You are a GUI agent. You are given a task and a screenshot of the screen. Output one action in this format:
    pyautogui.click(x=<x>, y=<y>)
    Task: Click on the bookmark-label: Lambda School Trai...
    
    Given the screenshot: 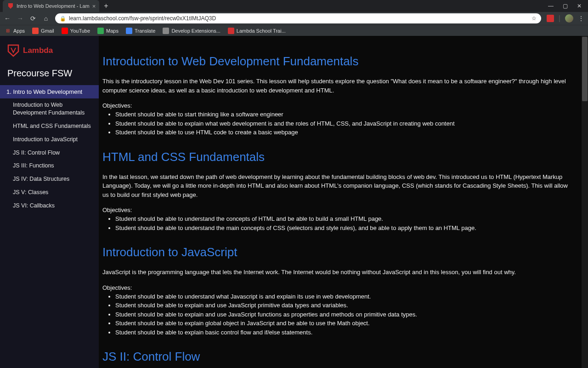 What is the action you would take?
    pyautogui.click(x=261, y=31)
    